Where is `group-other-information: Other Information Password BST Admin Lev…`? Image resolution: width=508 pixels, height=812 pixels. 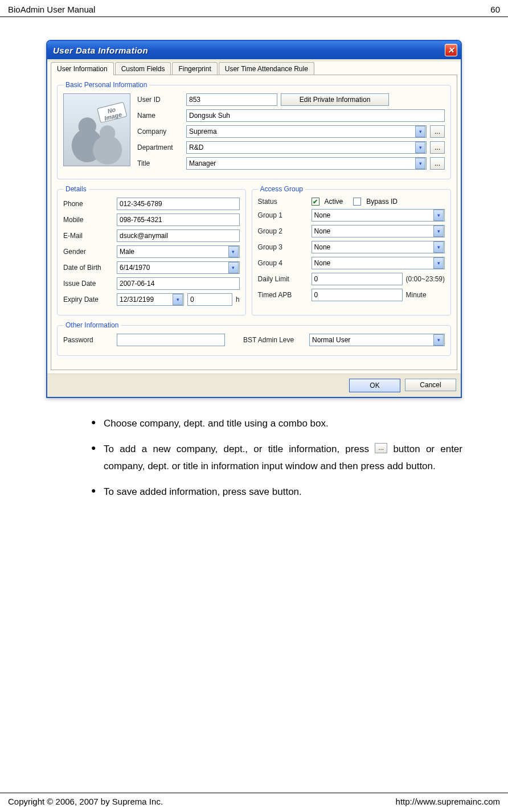
group-other-information: Other Information Password BST Admin Lev… is located at coordinates (254, 338).